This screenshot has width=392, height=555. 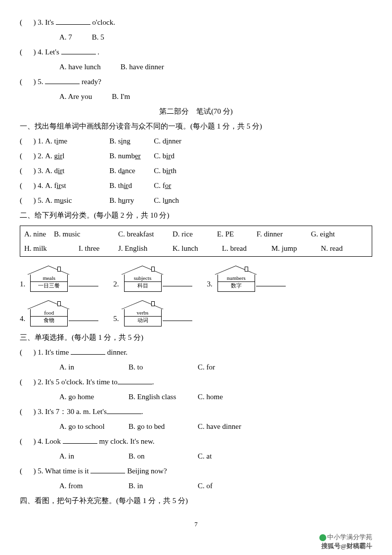 What do you see at coordinates (236, 278) in the screenshot?
I see `house-label-en: numbers` at bounding box center [236, 278].